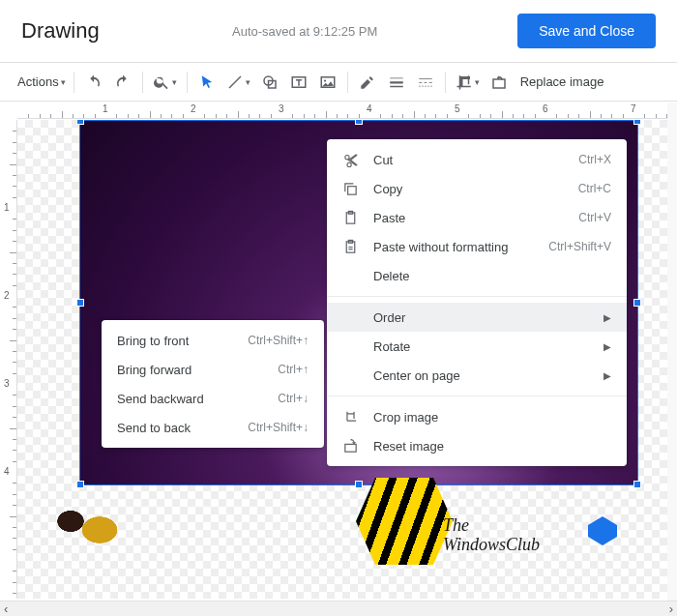 The image size is (677, 616). What do you see at coordinates (328, 82) in the screenshot?
I see `image-tool` at bounding box center [328, 82].